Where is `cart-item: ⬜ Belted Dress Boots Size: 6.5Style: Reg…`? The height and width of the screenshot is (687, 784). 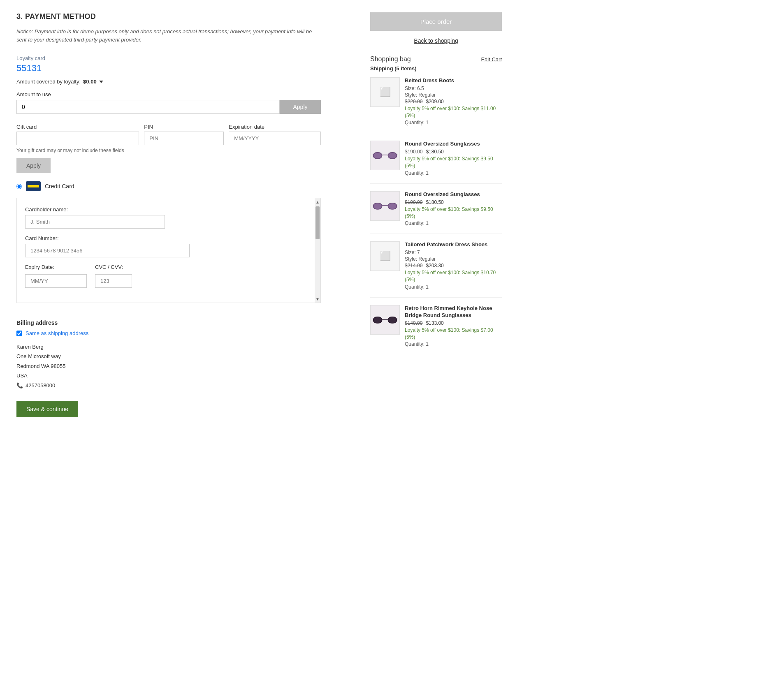
cart-item: ⬜ Belted Dress Boots Size: 6.5Style: Reg… is located at coordinates (436, 105).